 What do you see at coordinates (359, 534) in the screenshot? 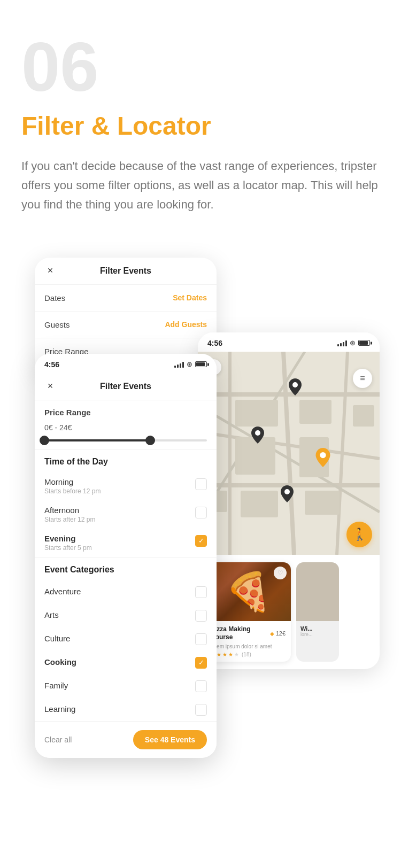
I see `walk-icon: 🚶` at bounding box center [359, 534].